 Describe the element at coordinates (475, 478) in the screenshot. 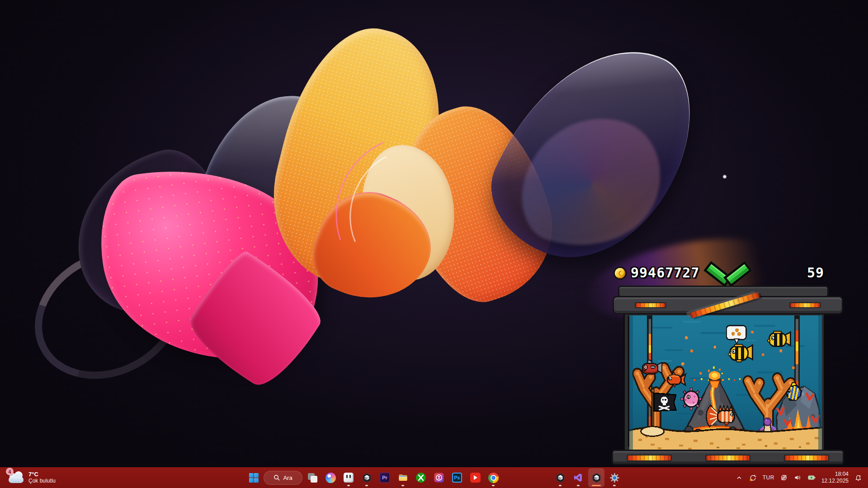

I see `taskbar-app-youtube` at that location.